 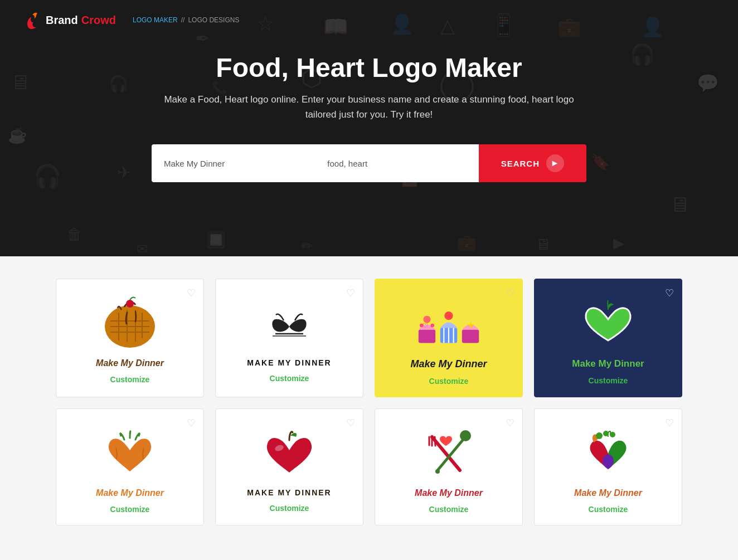 What do you see at coordinates (289, 363) in the screenshot?
I see `card-title-2: MAKE MY DINNER` at bounding box center [289, 363].